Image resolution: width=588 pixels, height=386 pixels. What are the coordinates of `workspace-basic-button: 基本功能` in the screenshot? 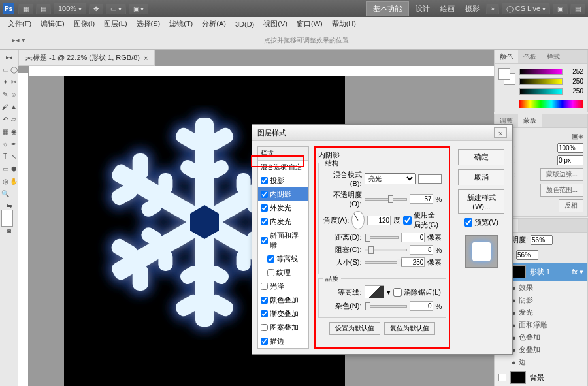 It's located at (387, 9).